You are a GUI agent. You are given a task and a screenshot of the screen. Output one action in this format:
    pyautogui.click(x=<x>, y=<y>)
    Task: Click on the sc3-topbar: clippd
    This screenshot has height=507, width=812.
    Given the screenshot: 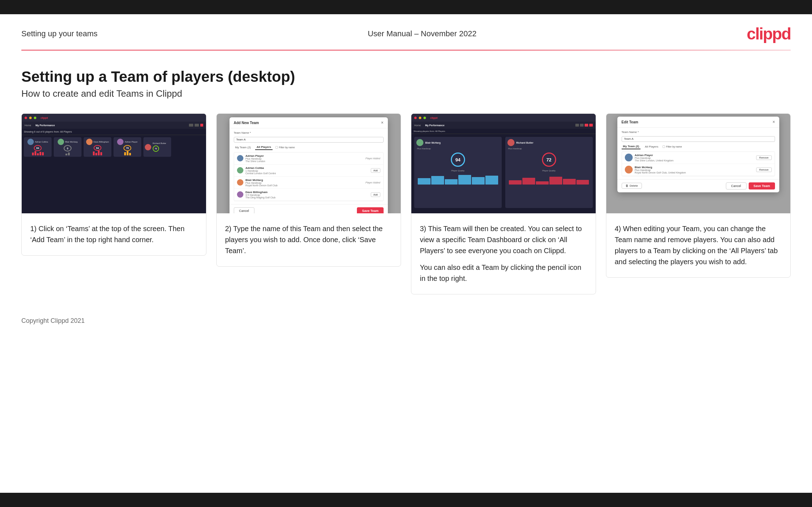 What is the action you would take?
    pyautogui.click(x=503, y=118)
    